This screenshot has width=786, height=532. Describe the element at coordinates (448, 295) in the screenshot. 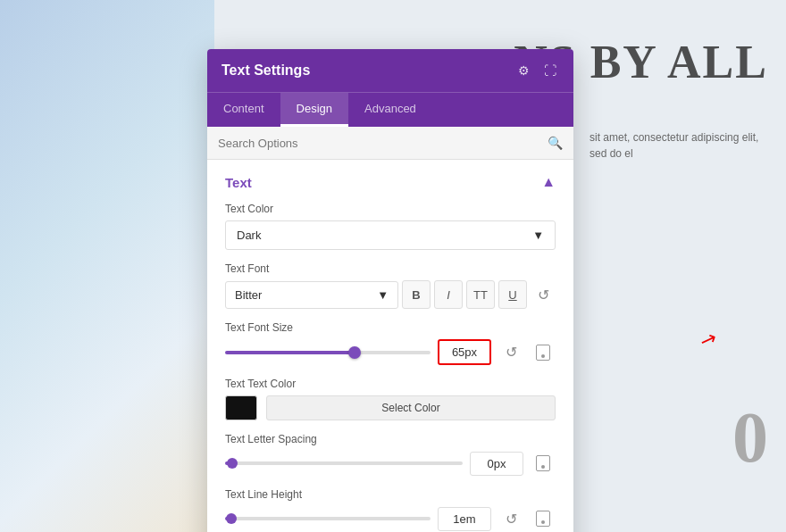

I see `italic-button: I` at that location.